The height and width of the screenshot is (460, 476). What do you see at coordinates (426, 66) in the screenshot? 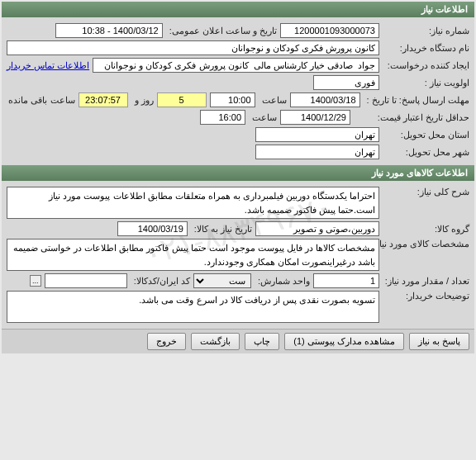
I see `creator-label: ایجاد کننده درخواست:` at bounding box center [426, 66].